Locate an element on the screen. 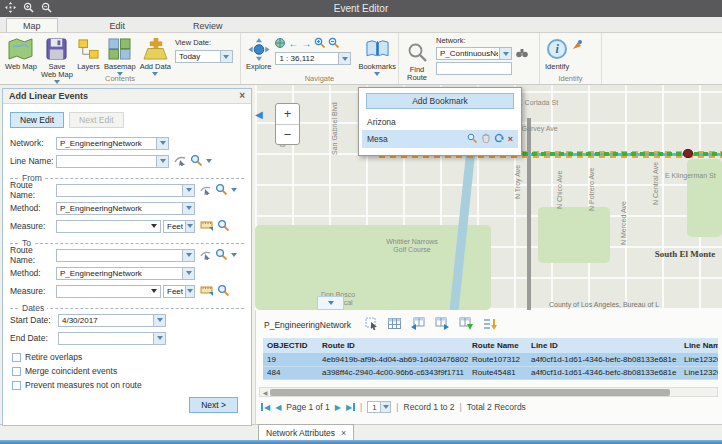  web-map-button: Web Map is located at coordinates (21, 54).